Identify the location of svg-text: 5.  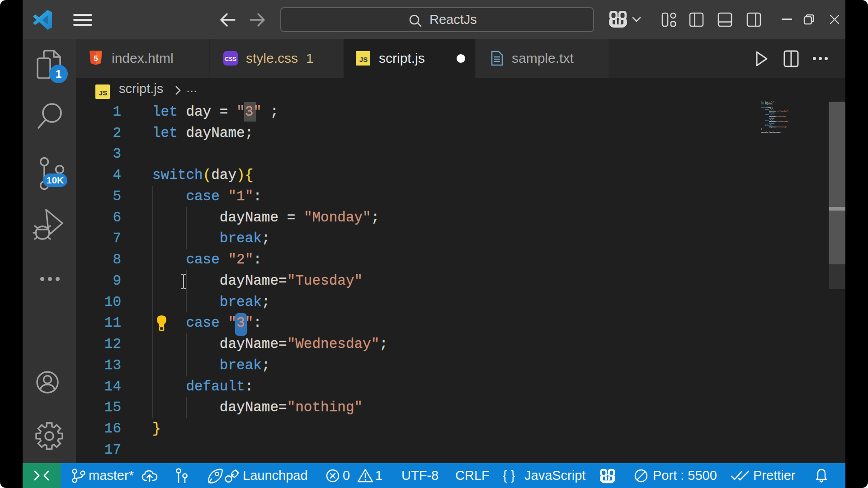
(96, 59).